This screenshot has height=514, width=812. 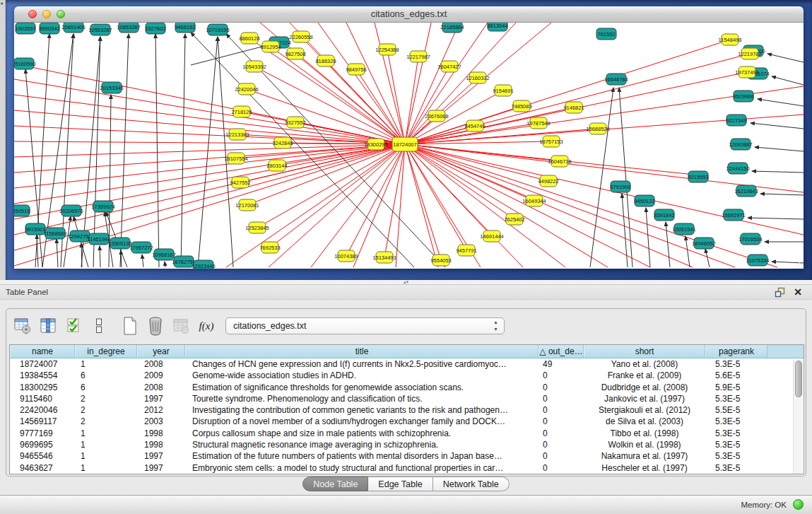 I want to click on network-node: 8912954, so click(x=270, y=47).